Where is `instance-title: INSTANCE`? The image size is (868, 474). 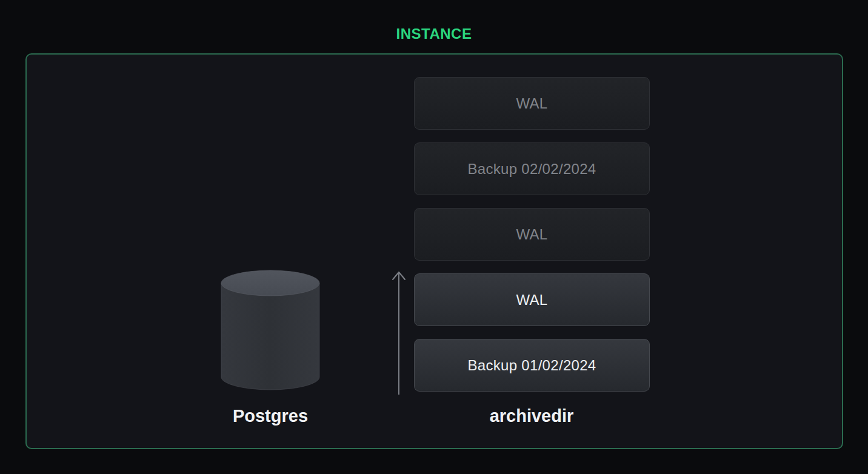
instance-title: INSTANCE is located at coordinates (434, 34).